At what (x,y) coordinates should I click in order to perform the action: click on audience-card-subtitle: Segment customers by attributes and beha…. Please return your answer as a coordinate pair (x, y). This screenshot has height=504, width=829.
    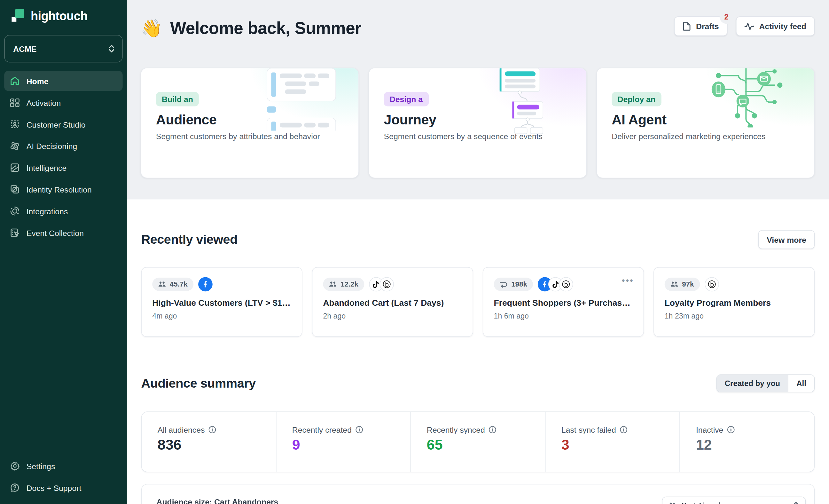
    Looking at the image, I should click on (250, 136).